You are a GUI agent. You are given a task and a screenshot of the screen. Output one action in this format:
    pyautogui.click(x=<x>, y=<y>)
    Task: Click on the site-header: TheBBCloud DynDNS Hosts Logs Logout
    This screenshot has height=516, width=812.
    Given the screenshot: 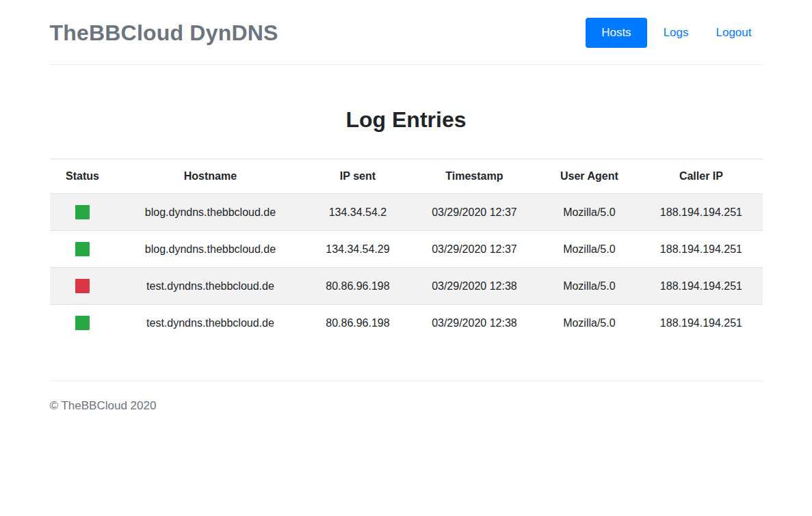 What is the action you would take?
    pyautogui.click(x=406, y=33)
    